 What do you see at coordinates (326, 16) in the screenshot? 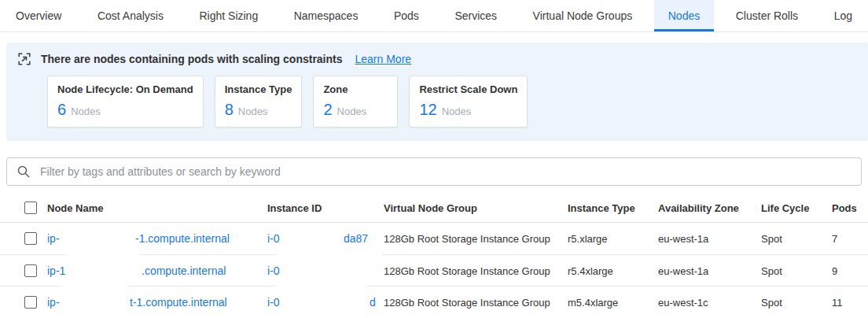
I see `tab-namespaces: Namespaces` at bounding box center [326, 16].